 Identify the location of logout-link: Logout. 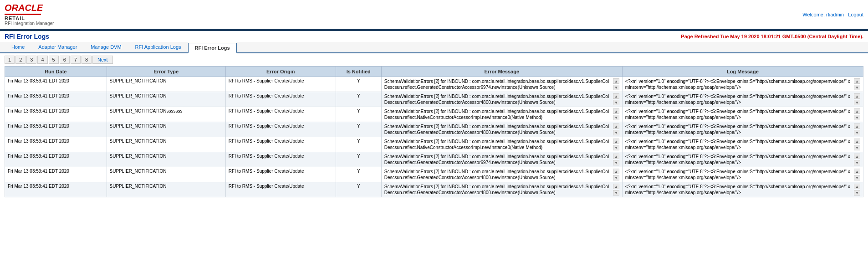
(856, 15).